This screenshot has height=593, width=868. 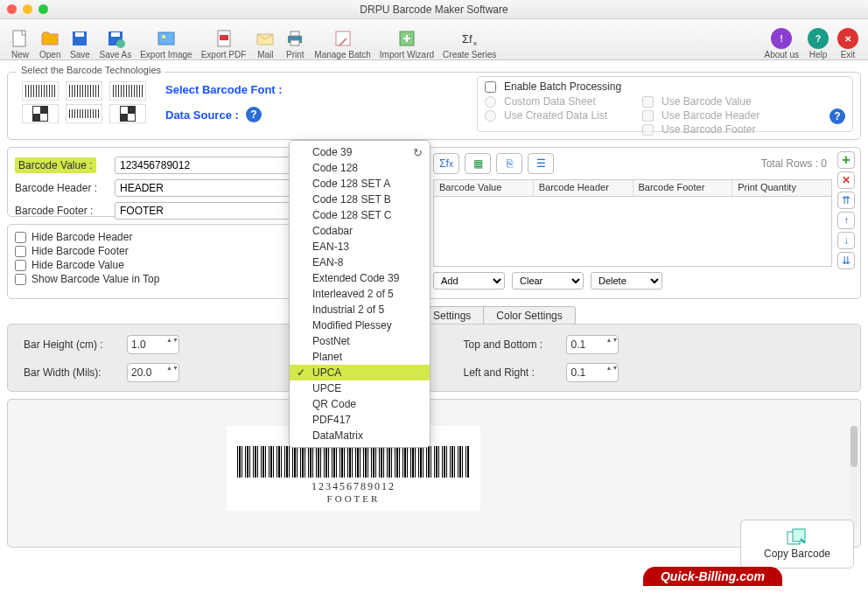 What do you see at coordinates (343, 39) in the screenshot?
I see `manage-batch-button: Manage Batch` at bounding box center [343, 39].